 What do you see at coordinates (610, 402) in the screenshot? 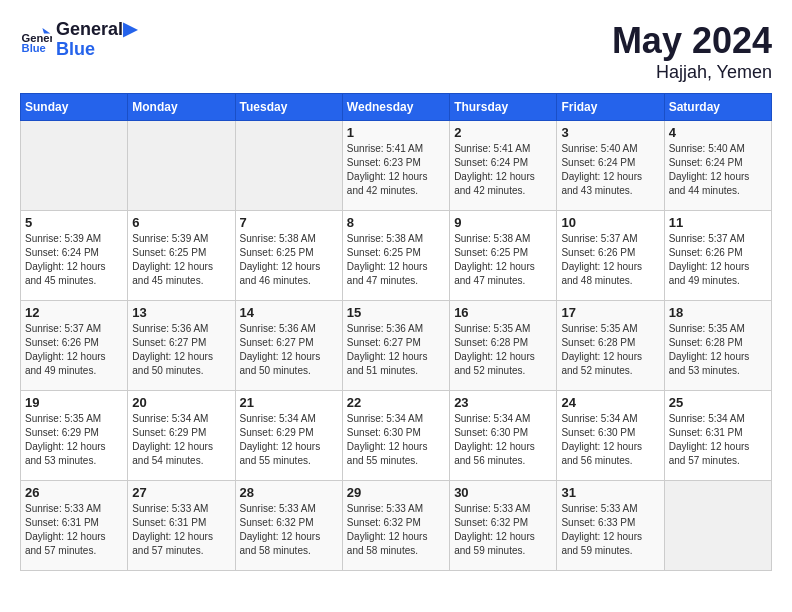
I see `day-number: 24` at bounding box center [610, 402].